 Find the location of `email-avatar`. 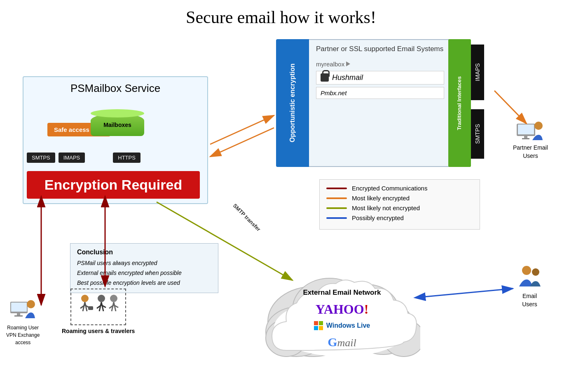

email-avatar is located at coordinates (530, 277).